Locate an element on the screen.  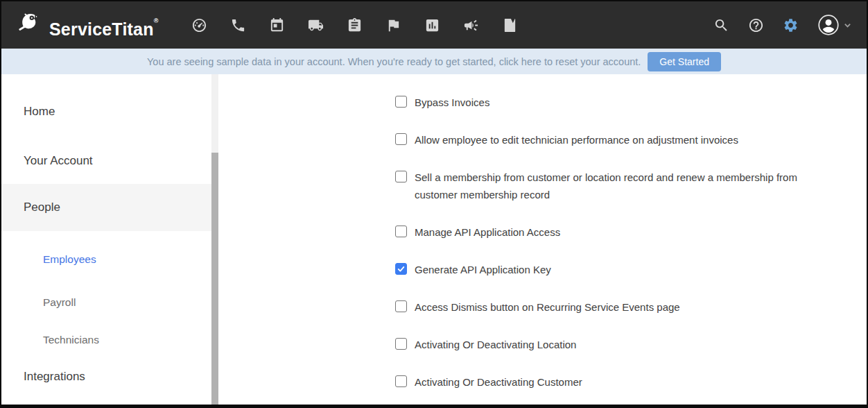
permission-row: Access Dismiss button on Recurring Servi… is located at coordinates (624, 307).